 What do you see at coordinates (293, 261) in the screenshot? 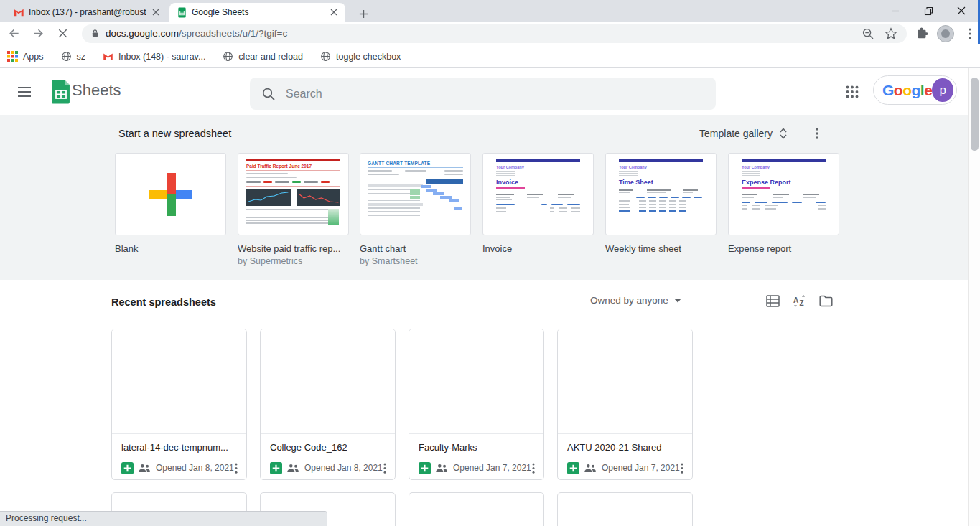
I see `template-author: by Supermetrics` at bounding box center [293, 261].